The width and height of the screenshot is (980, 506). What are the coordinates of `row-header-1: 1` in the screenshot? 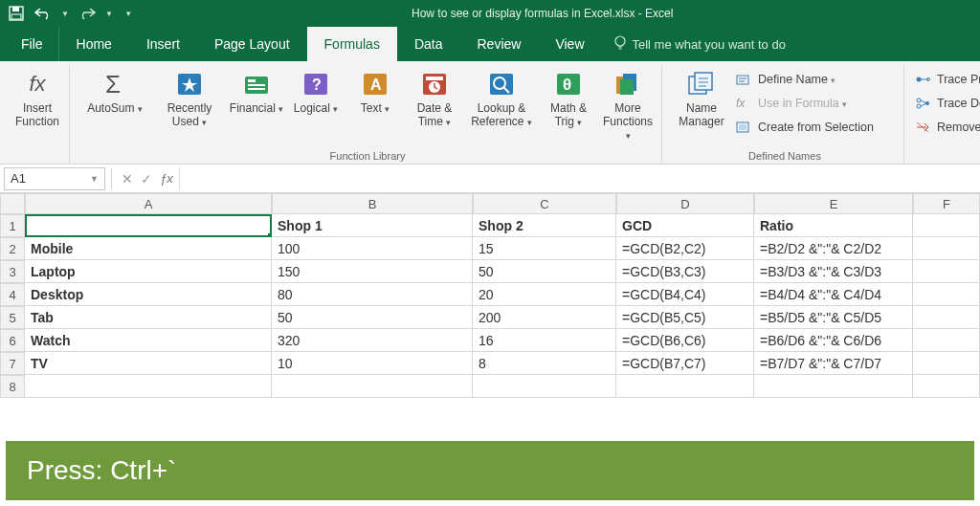 It's located at (12, 226).